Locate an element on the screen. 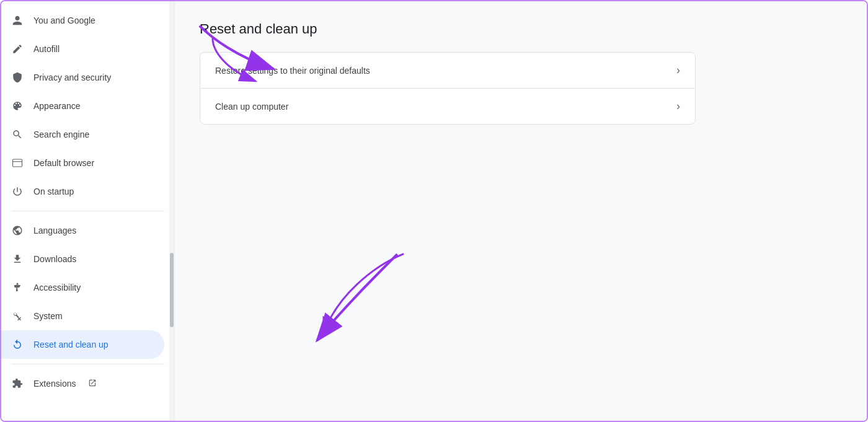 The width and height of the screenshot is (868, 422). sidebar-label-downloads: Downloads is located at coordinates (55, 259).